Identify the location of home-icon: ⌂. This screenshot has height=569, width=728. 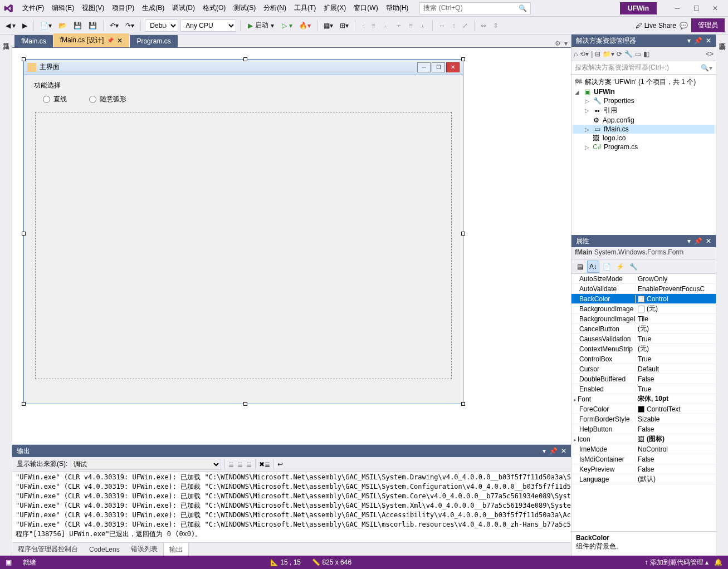
(576, 54).